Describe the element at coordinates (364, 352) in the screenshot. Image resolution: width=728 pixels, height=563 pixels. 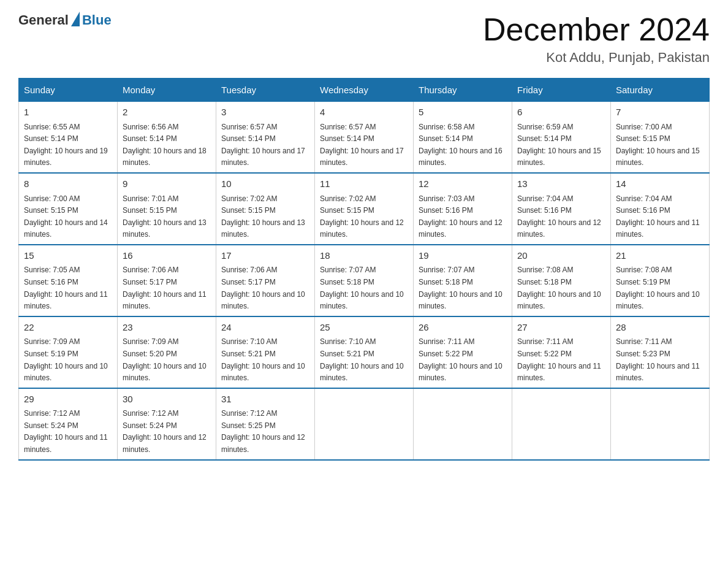
I see `calendar-cell: 25 Sunrise: 7:10 AMSunset: 5:21 PMDaylig…` at that location.